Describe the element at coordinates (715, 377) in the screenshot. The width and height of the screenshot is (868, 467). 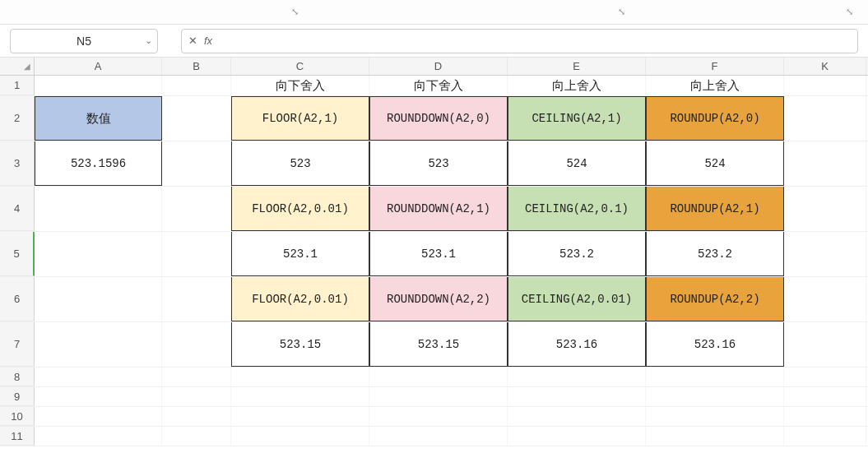
I see `cell-F8` at that location.